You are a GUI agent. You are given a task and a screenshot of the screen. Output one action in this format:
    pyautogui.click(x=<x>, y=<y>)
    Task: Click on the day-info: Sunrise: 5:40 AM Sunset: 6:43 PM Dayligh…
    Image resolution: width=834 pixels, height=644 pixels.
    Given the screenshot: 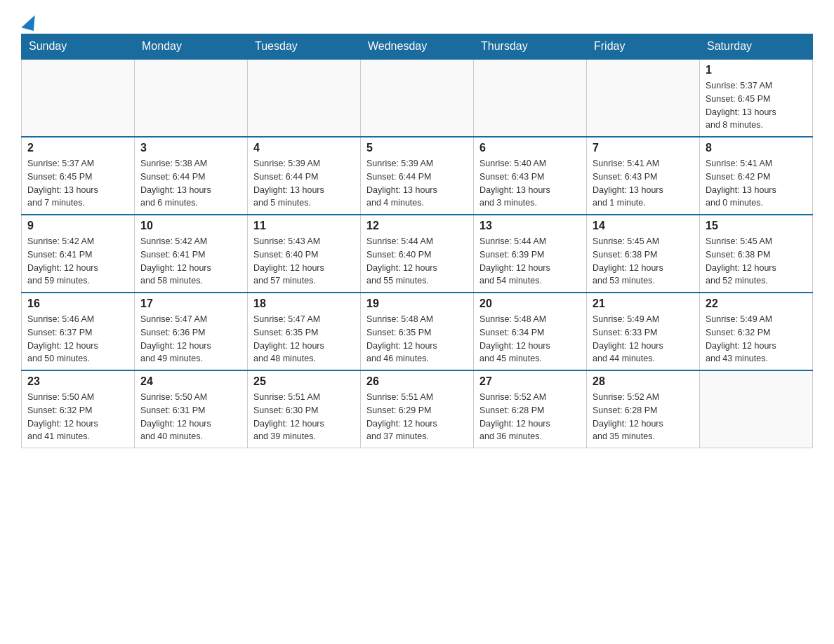 What is the action you would take?
    pyautogui.click(x=530, y=184)
    